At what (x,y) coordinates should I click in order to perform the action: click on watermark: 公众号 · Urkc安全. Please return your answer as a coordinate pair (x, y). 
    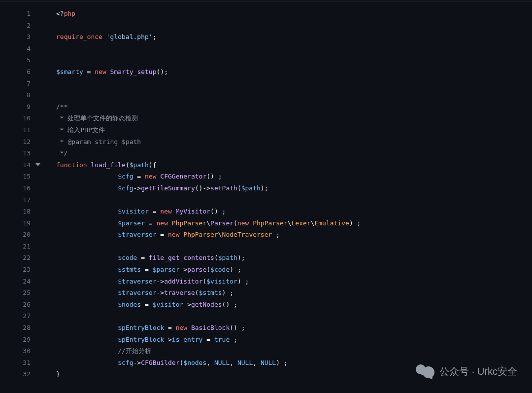
    Looking at the image, I should click on (466, 371).